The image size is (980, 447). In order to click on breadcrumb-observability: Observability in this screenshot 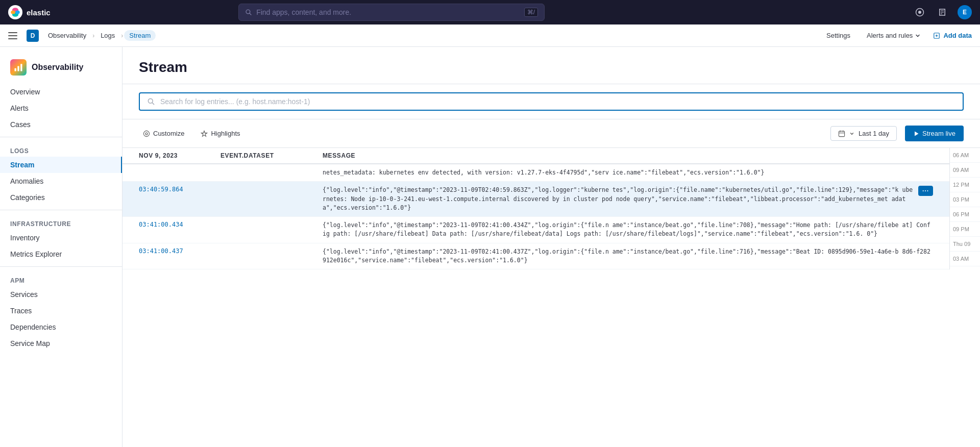, I will do `click(67, 36)`.